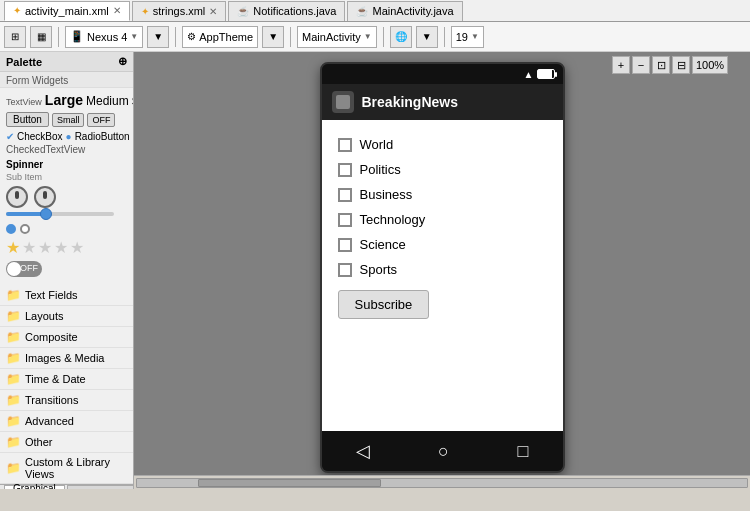  What do you see at coordinates (117, 10) in the screenshot?
I see `tab-close-activity-main: ✕` at bounding box center [117, 10].